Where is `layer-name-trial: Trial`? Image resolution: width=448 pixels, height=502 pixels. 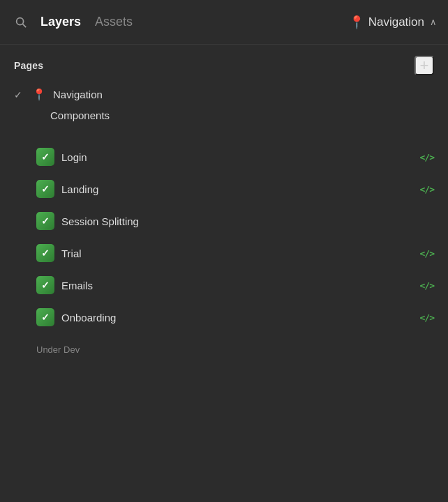 layer-name-trial: Trial is located at coordinates (71, 254).